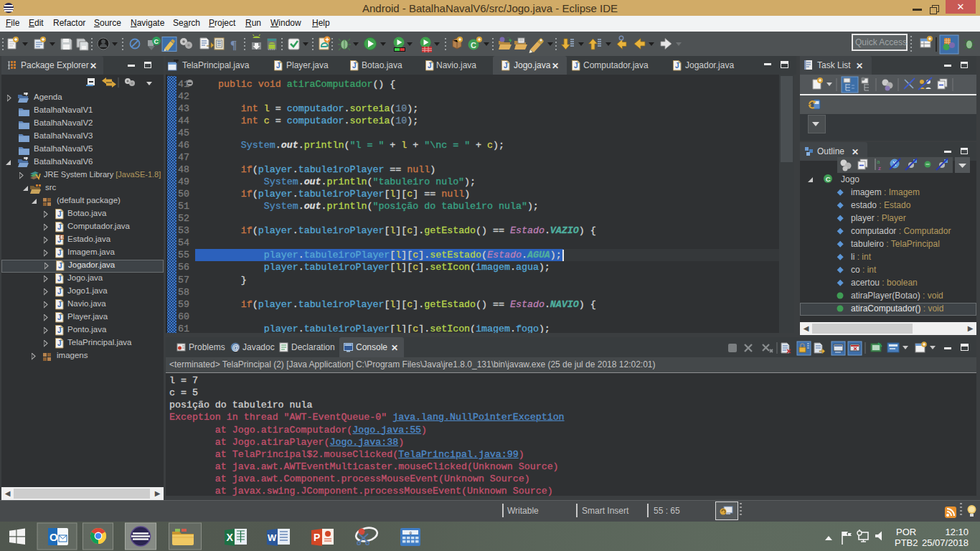 The height and width of the screenshot is (551, 980). Describe the element at coordinates (317, 537) in the screenshot. I see `svg-text: P` at that location.